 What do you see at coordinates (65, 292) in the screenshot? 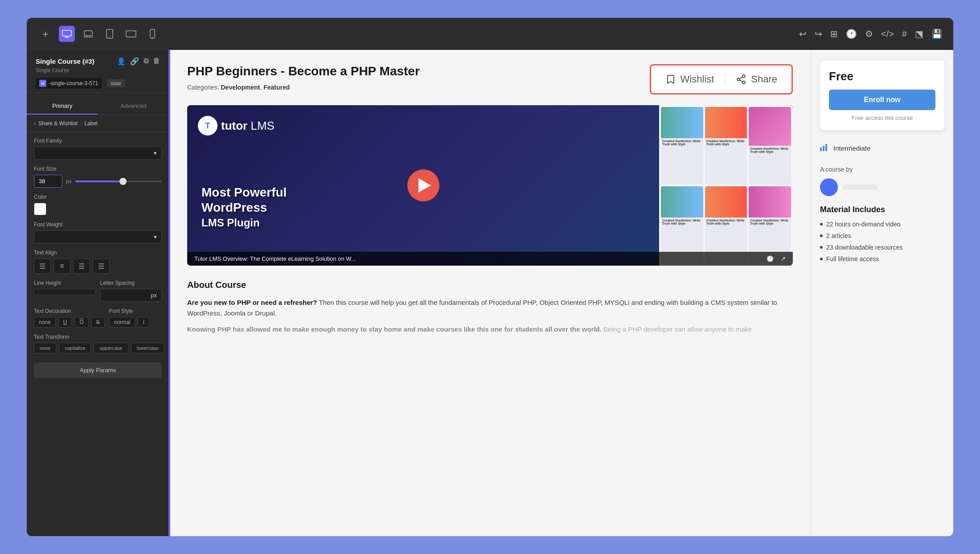
I see `line-height-input` at bounding box center [65, 292].